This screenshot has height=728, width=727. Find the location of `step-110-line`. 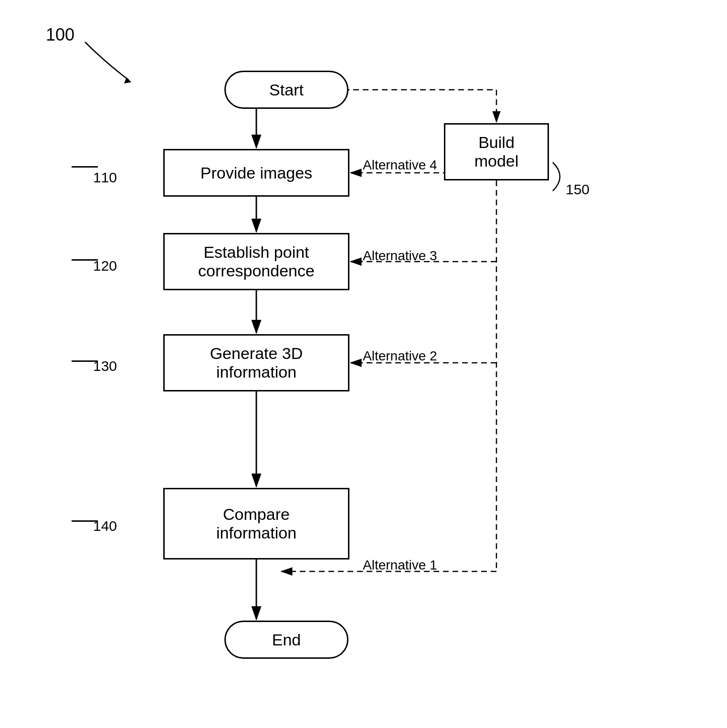

step-110-line is located at coordinates (85, 167).